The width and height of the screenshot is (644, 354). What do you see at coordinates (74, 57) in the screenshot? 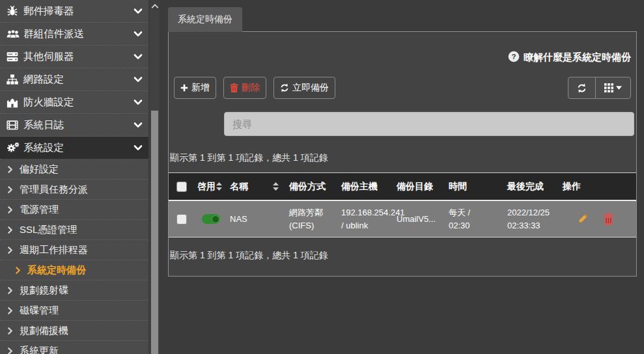
I see `sidebar-item-other-servers: 其他伺服器` at bounding box center [74, 57].